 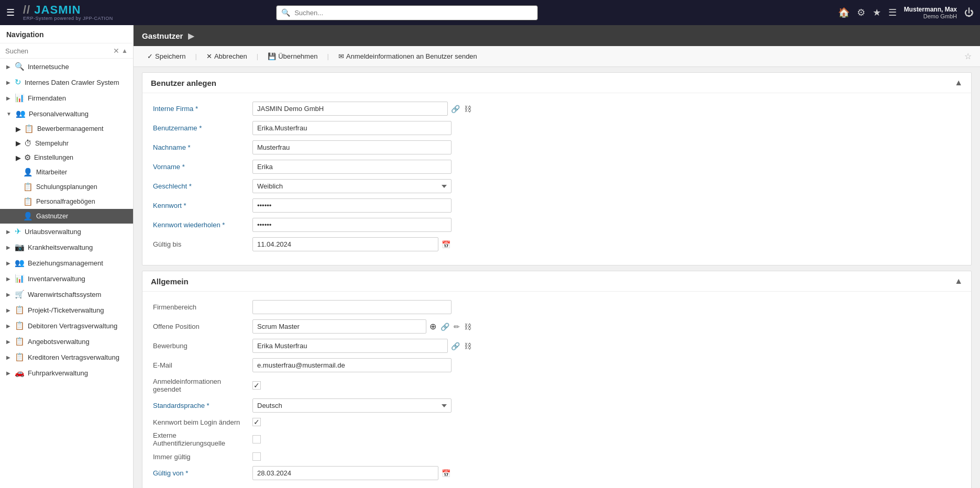 What do you see at coordinates (350, 346) in the screenshot?
I see `bewerbung-input` at bounding box center [350, 346].